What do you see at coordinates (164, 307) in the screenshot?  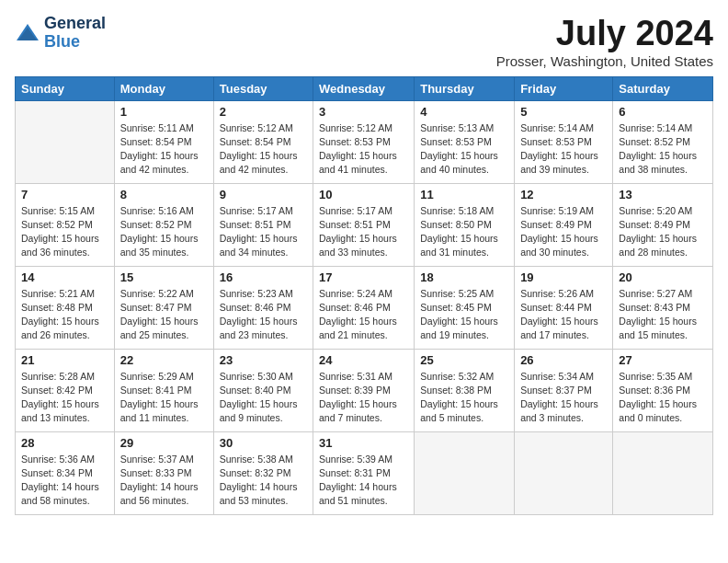 I see `calendar-cell: 15Sunrise: 5:22 AM Sunset: 8:47 PM Dayli…` at bounding box center [164, 307].